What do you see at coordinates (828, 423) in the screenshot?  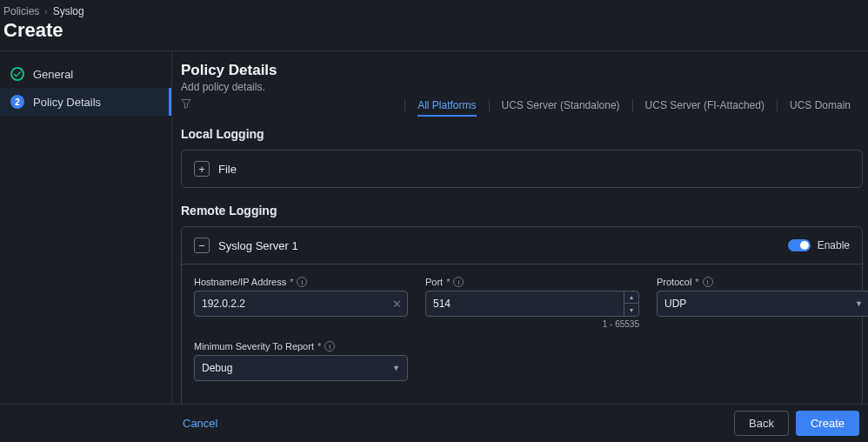 I see `create-button: Create` at bounding box center [828, 423].